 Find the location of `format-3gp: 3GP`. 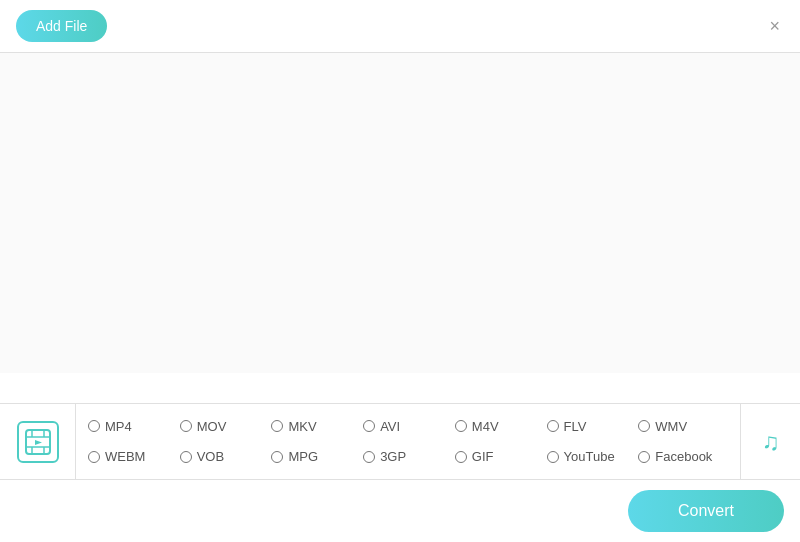

format-3gp: 3GP is located at coordinates (408, 458).